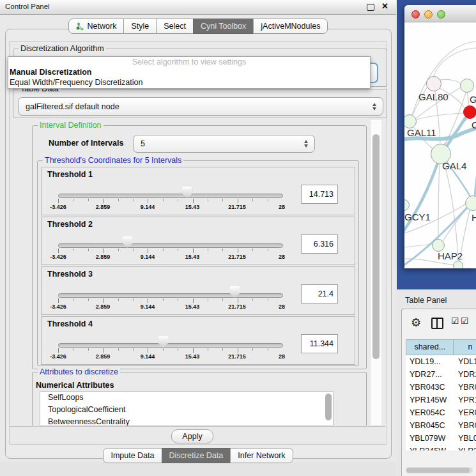  I want to click on attributes-list: SelfLoops TopologicalCoefficient Between…, so click(187, 409).